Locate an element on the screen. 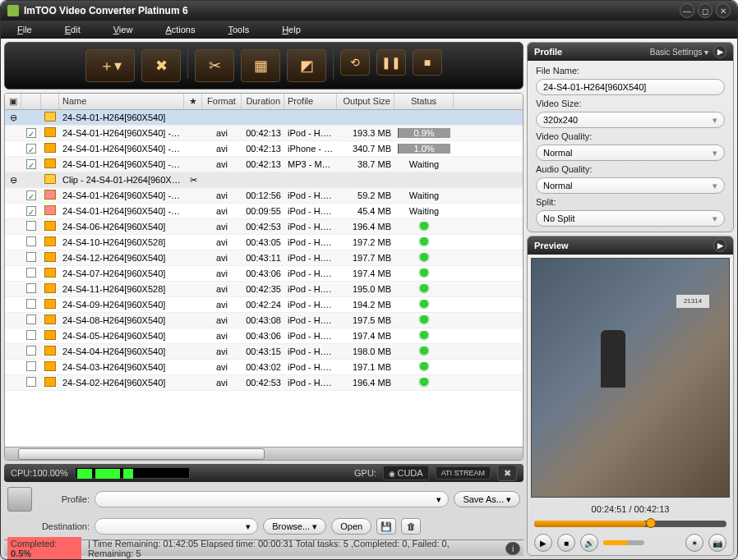  stop-button: ■ is located at coordinates (427, 62).